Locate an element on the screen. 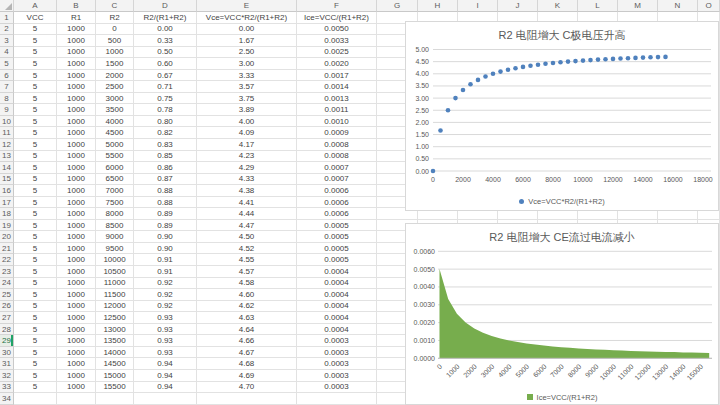 The width and height of the screenshot is (720, 405). cell: 0.0050 is located at coordinates (337, 30).